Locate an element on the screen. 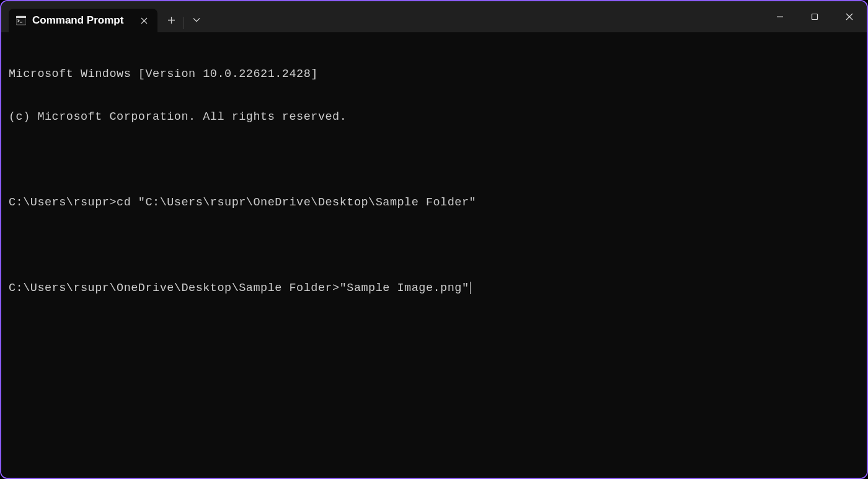  maximize-icon is located at coordinates (815, 17).